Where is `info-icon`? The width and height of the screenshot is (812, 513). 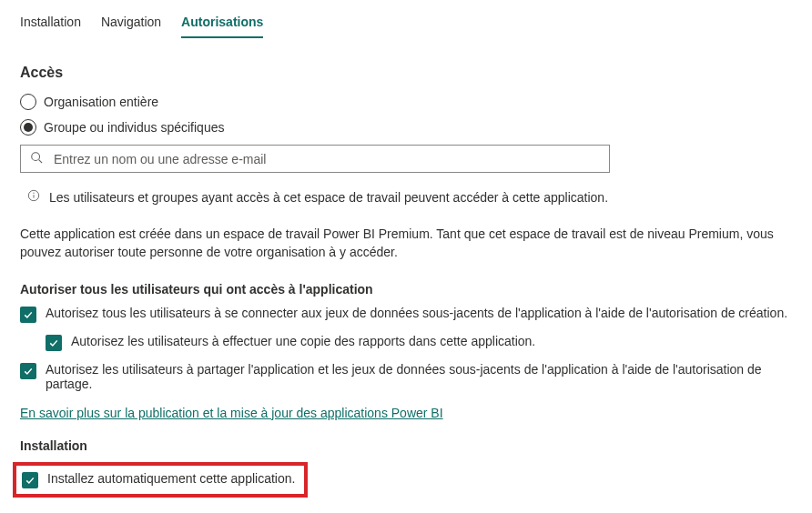
info-icon is located at coordinates (34, 196).